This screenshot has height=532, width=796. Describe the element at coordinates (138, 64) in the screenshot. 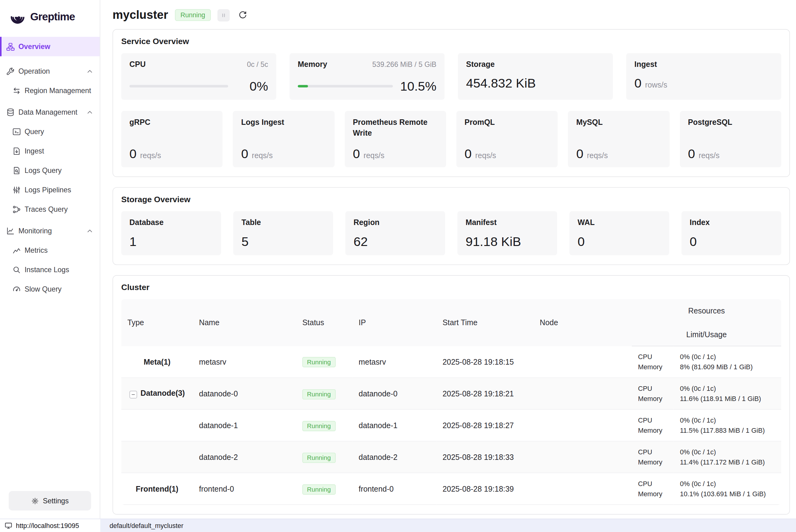

I see `cpu-label: CPU` at that location.